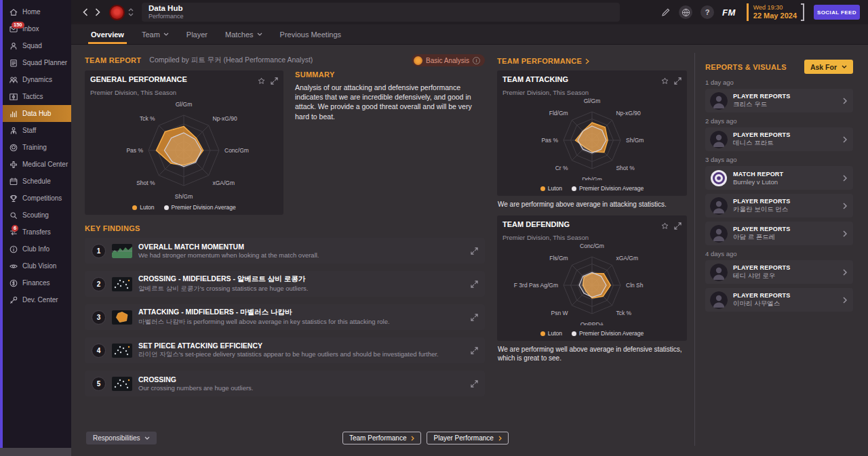 The height and width of the screenshot is (456, 868). I want to click on tab-team: Team, so click(155, 34).